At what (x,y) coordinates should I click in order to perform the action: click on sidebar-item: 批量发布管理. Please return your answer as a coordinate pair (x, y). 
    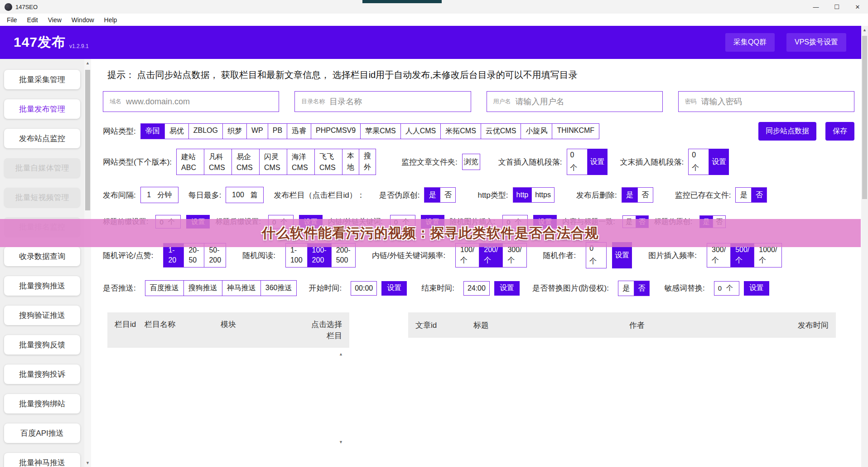
    Looking at the image, I should click on (42, 109).